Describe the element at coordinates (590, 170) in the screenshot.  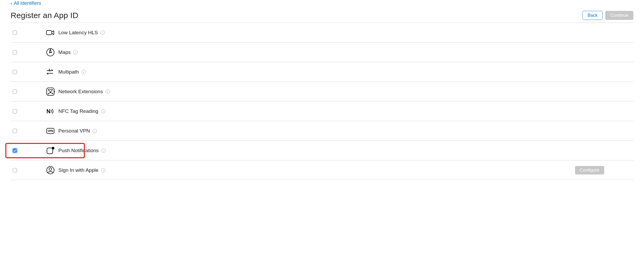
I see `configure-button-sign-in-with-apple: Configure` at that location.